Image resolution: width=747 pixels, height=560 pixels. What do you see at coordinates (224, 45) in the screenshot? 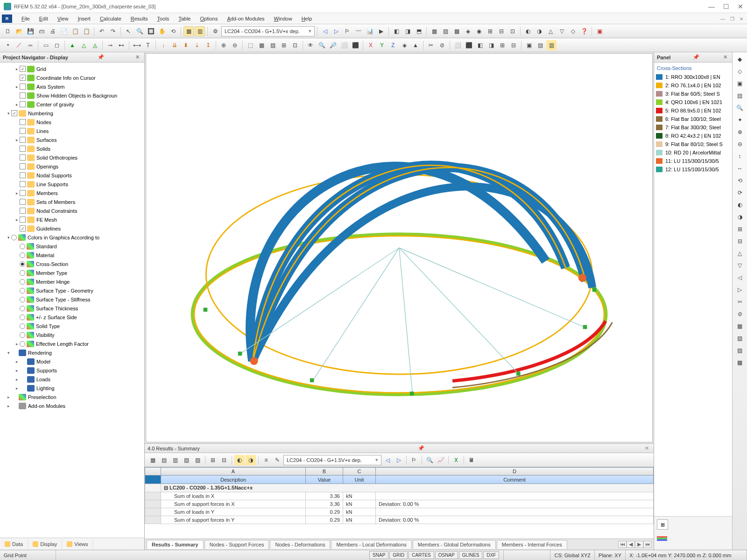
I see `ld6-icon: ⊕` at bounding box center [224, 45].